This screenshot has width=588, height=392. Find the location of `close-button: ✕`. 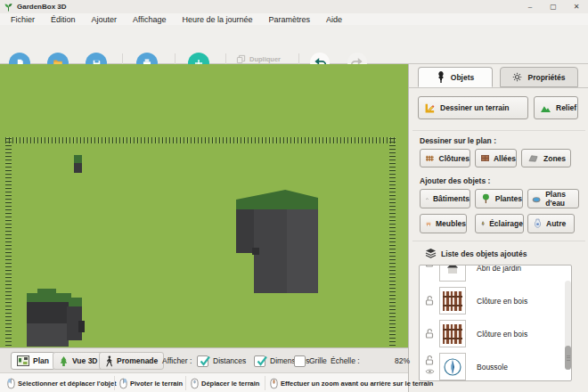

close-button: ✕ is located at coordinates (576, 7).